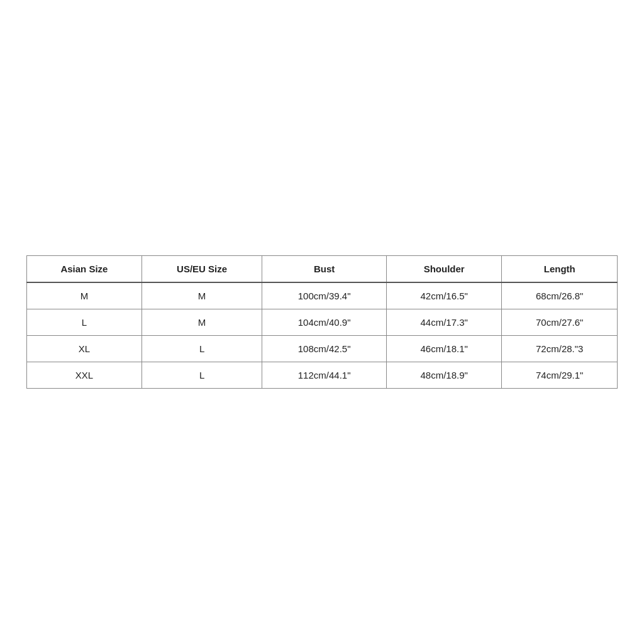  I want to click on header-asian-size: Asian Size, so click(84, 269).